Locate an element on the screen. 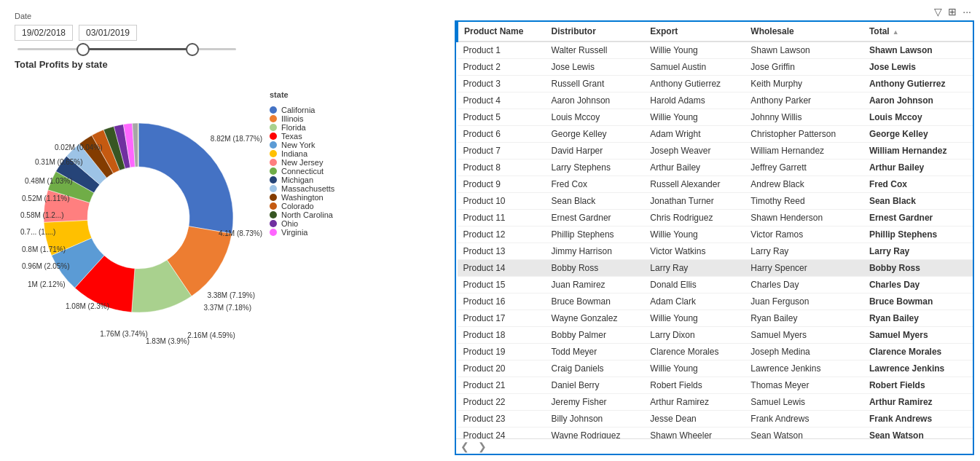  cell-export: Samuel Austin is located at coordinates (694, 67).